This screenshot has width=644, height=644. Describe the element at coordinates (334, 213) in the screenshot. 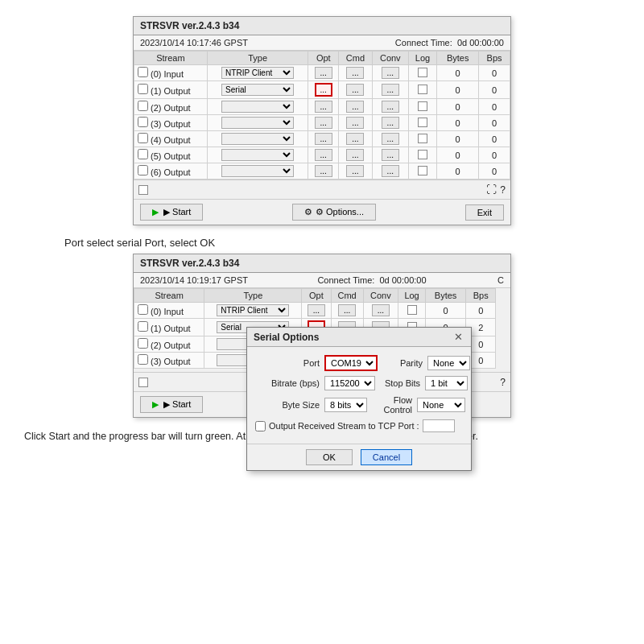

I see `options-button-1: ⚙ ⚙ Options...` at that location.